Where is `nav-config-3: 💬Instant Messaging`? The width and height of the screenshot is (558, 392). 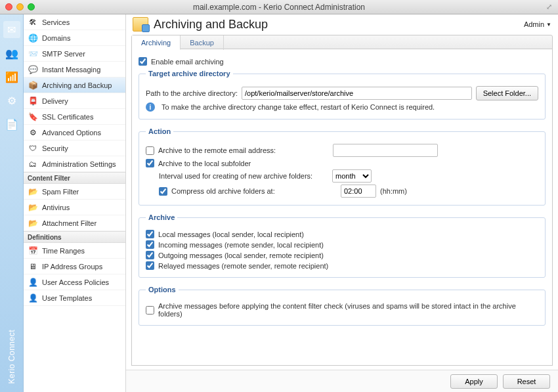
nav-config-3: 💬Instant Messaging is located at coordinates (75, 70).